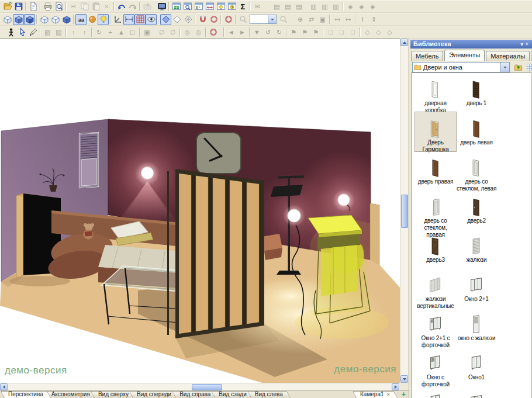 The image size is (532, 398). What do you see at coordinates (404, 210) in the screenshot?
I see `viewport-vertical-scrollbar` at bounding box center [404, 210].